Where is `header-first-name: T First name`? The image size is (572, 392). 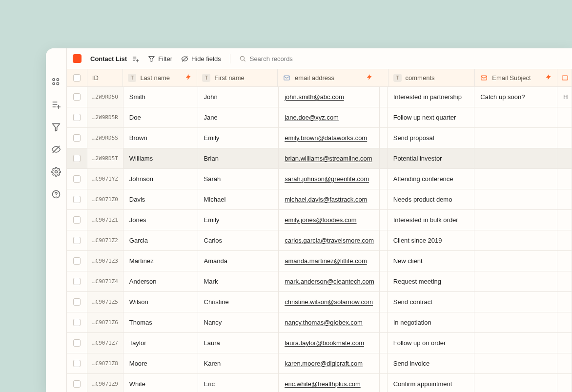
header-first-name: T First name is located at coordinates (237, 78).